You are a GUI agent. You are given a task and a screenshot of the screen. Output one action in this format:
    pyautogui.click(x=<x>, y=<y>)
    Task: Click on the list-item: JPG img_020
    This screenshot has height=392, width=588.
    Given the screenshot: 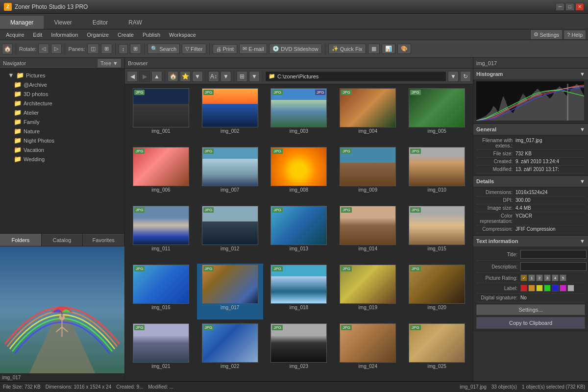 What is the action you would take?
    pyautogui.click(x=437, y=292)
    